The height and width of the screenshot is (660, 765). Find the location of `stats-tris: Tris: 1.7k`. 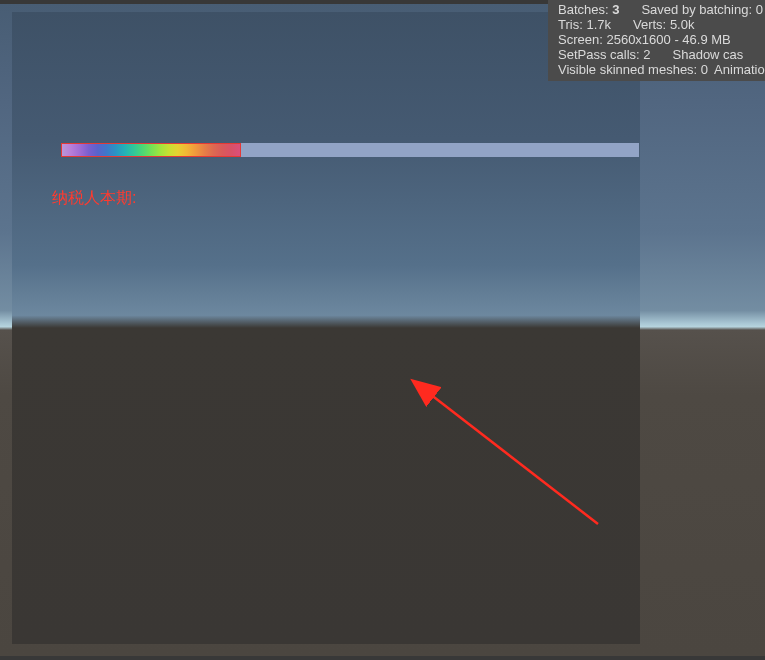

stats-tris: Tris: 1.7k is located at coordinates (584, 24).